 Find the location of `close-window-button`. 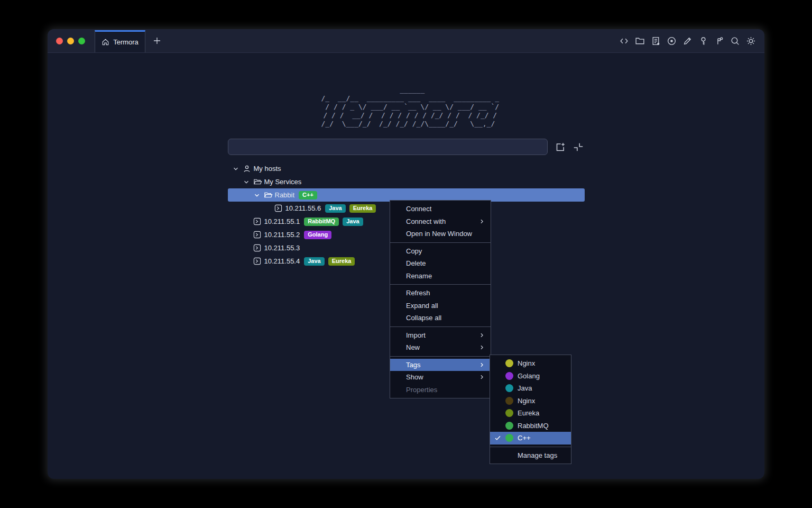

close-window-button is located at coordinates (59, 41).